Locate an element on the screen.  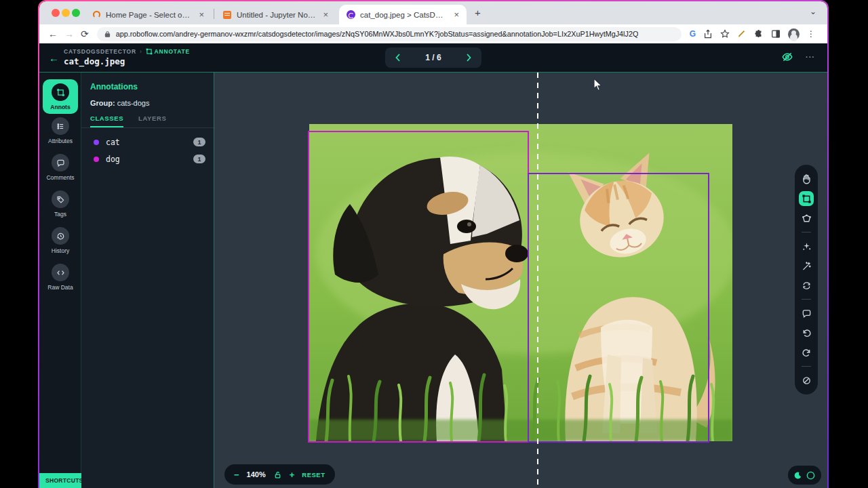
sidebar-item-comments: Comments is located at coordinates (60, 167).